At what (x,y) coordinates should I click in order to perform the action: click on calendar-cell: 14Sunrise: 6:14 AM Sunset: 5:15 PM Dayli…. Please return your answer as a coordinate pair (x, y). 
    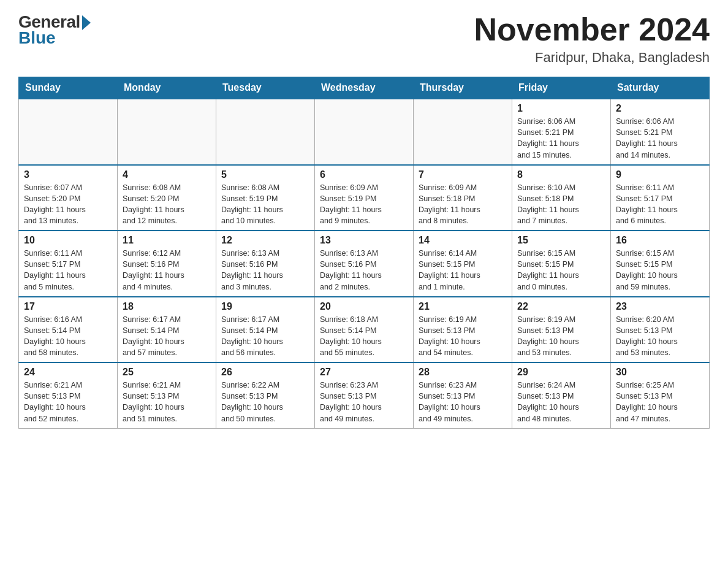
    Looking at the image, I should click on (463, 264).